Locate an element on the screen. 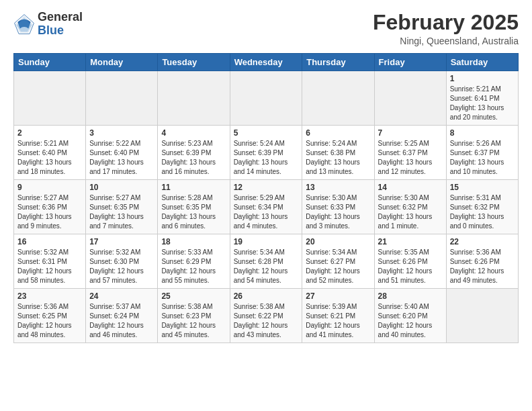  day-info-w3-d6: Sunrise: 5:36 AM Sunset: 6:26 PM Dayligh… is located at coordinates (482, 267).